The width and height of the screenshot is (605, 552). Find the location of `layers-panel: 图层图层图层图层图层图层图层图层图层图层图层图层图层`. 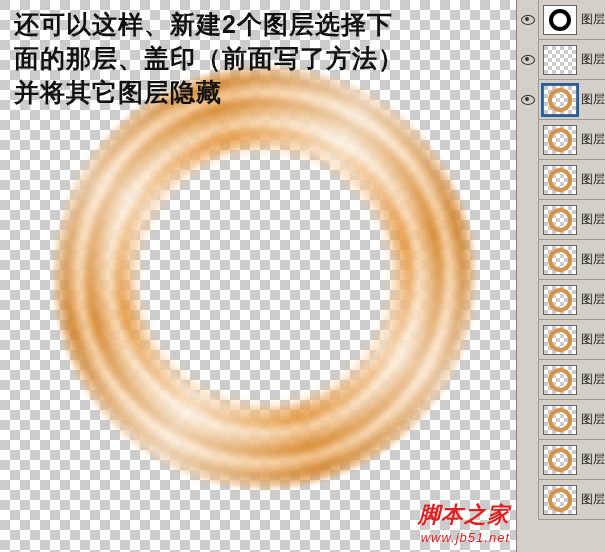

layers-panel: 图层图层图层图层图层图层图层图层图层图层图层图层图层 is located at coordinates (560, 276).